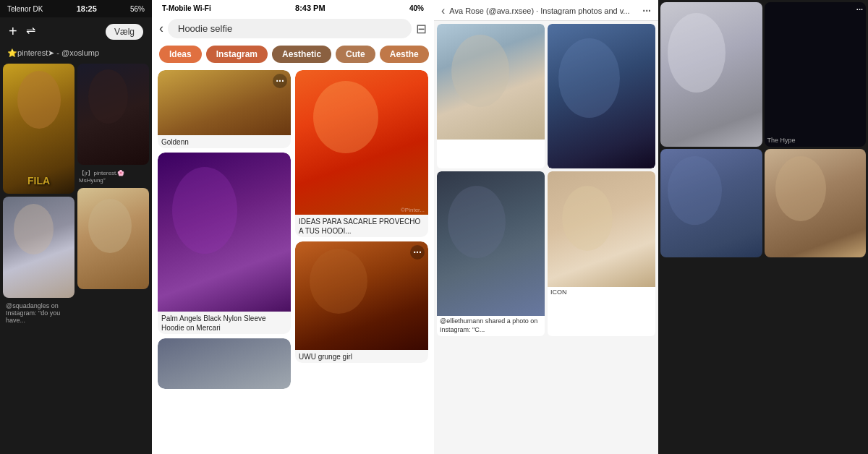 Image resolution: width=868 pixels, height=454 pixels. What do you see at coordinates (546, 10) in the screenshot?
I see `insta-header: ‹ Ava Rose (@ava.rxsee) · Instagram phot…` at bounding box center [546, 10].